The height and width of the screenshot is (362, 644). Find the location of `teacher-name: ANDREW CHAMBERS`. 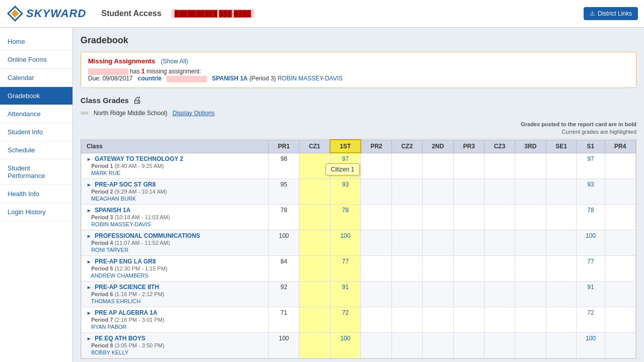

teacher-name: ANDREW CHAMBERS is located at coordinates (118, 276).